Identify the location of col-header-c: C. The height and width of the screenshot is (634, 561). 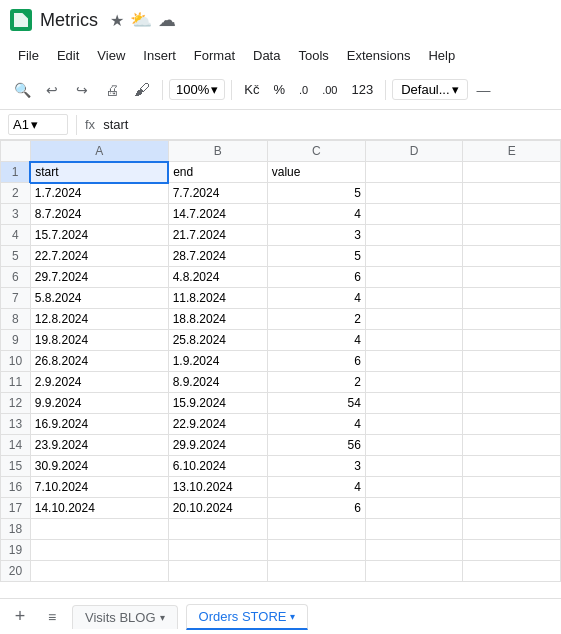
(316, 152).